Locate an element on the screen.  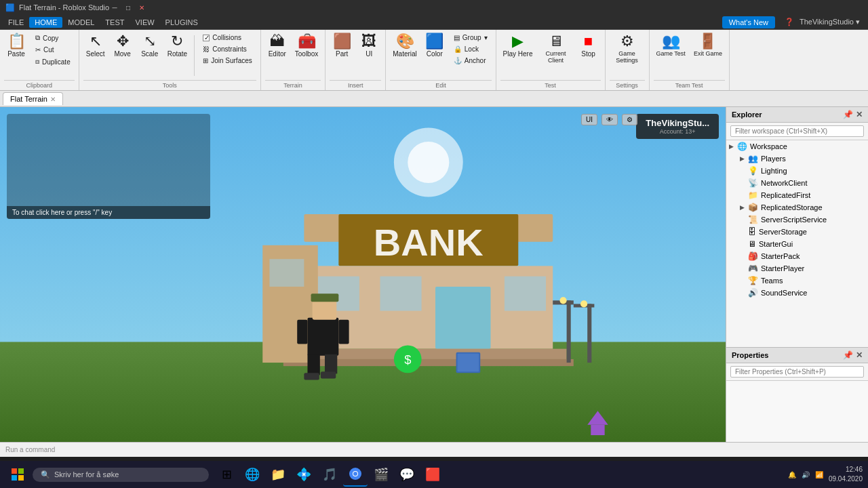
group-button: ▤ Group ▾ is located at coordinates (471, 38).